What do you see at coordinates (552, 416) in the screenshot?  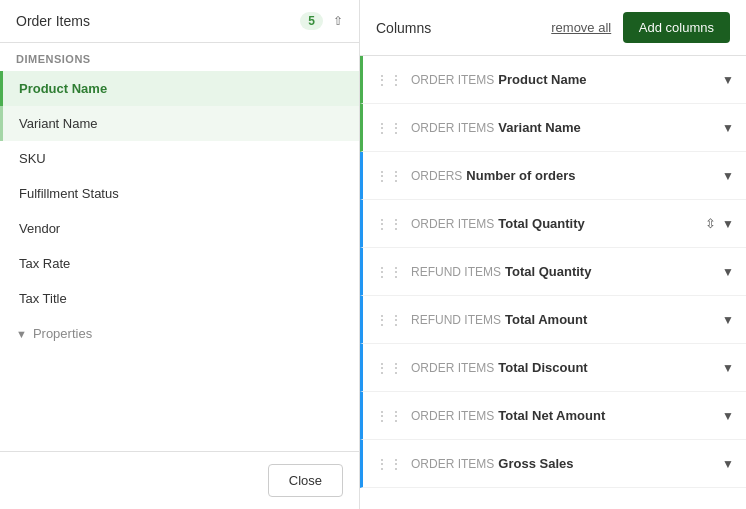 I see `col-name: Total Net Amount` at bounding box center [552, 416].